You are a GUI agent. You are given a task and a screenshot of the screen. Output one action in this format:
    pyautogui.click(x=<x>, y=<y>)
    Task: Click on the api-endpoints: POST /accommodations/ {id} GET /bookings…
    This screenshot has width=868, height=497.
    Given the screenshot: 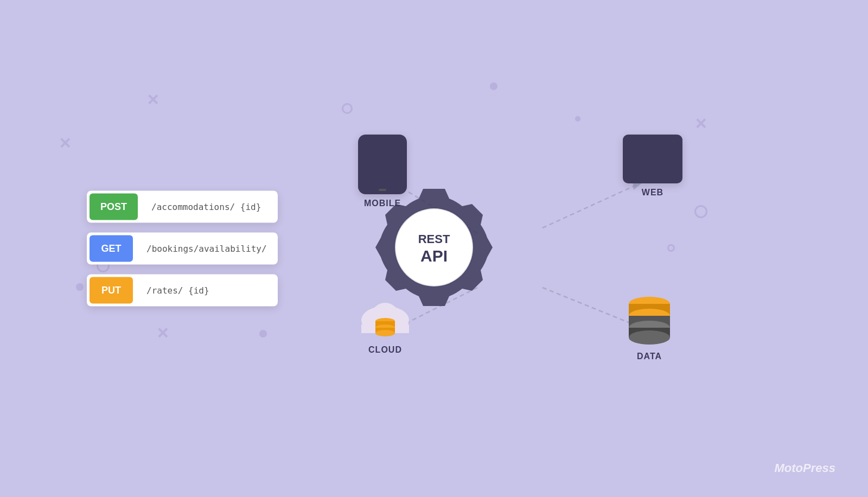 What is the action you would take?
    pyautogui.click(x=182, y=248)
    